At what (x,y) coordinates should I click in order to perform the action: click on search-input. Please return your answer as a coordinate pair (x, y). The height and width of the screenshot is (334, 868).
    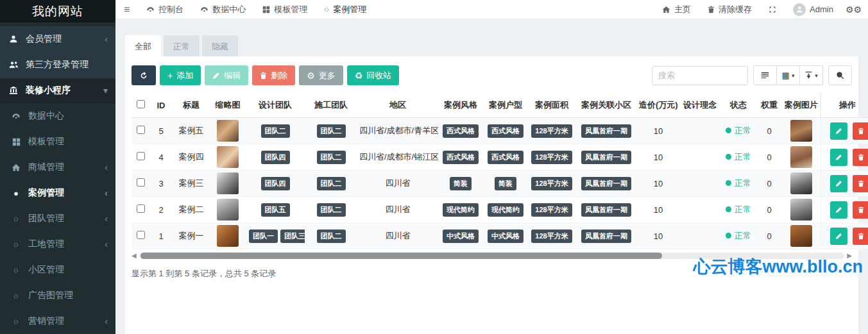
    Looking at the image, I should click on (700, 76).